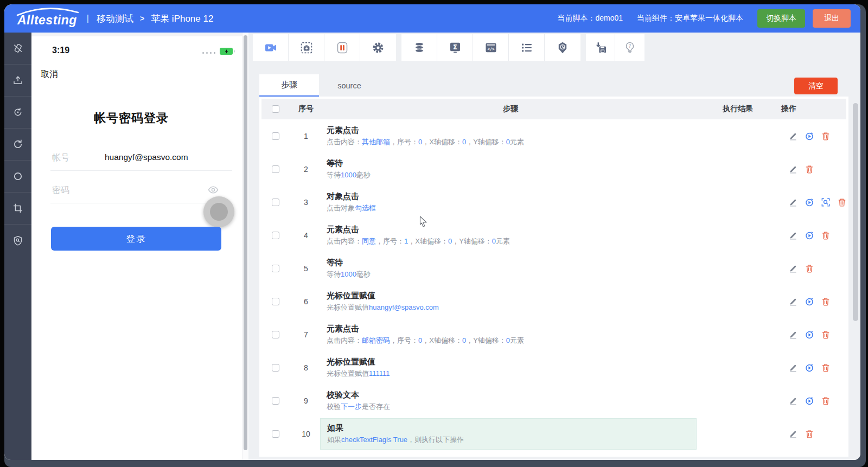 The height and width of the screenshot is (467, 868). What do you see at coordinates (527, 48) in the screenshot?
I see `toolbar-list-icon` at bounding box center [527, 48].